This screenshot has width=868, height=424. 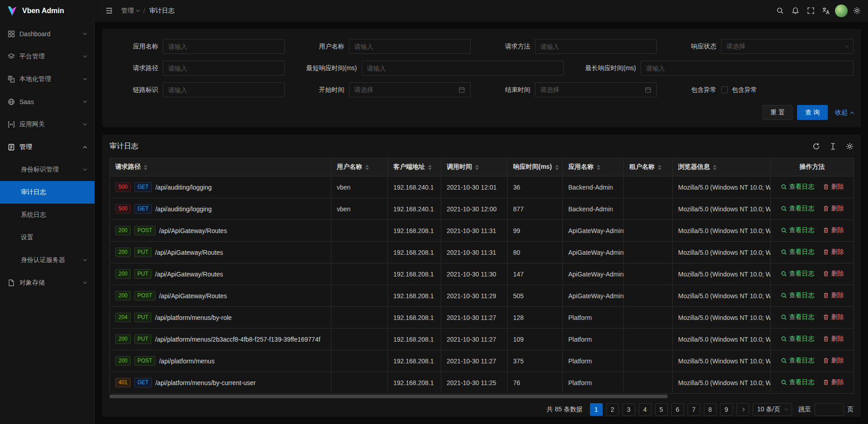 What do you see at coordinates (747, 68) in the screenshot?
I see `max-response-time-input` at bounding box center [747, 68].